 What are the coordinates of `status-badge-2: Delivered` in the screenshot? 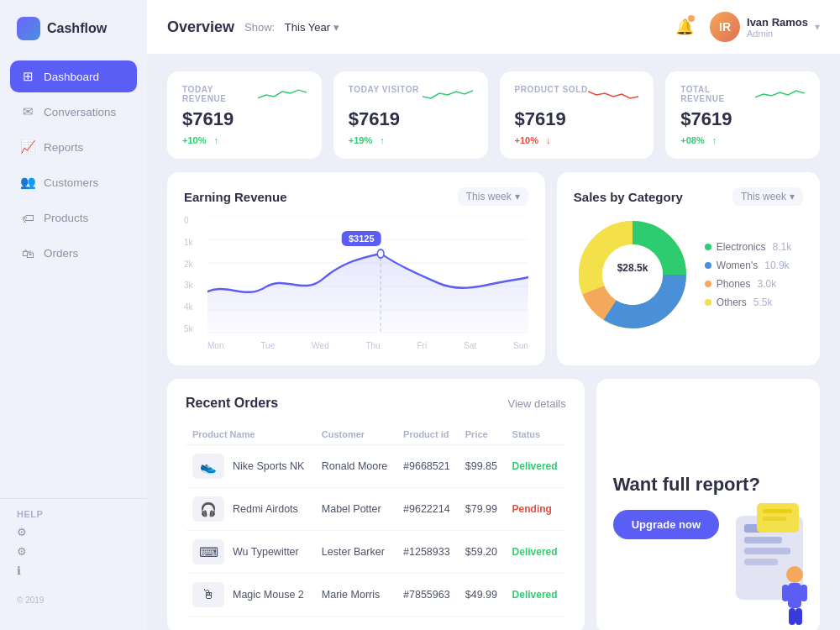 It's located at (535, 552).